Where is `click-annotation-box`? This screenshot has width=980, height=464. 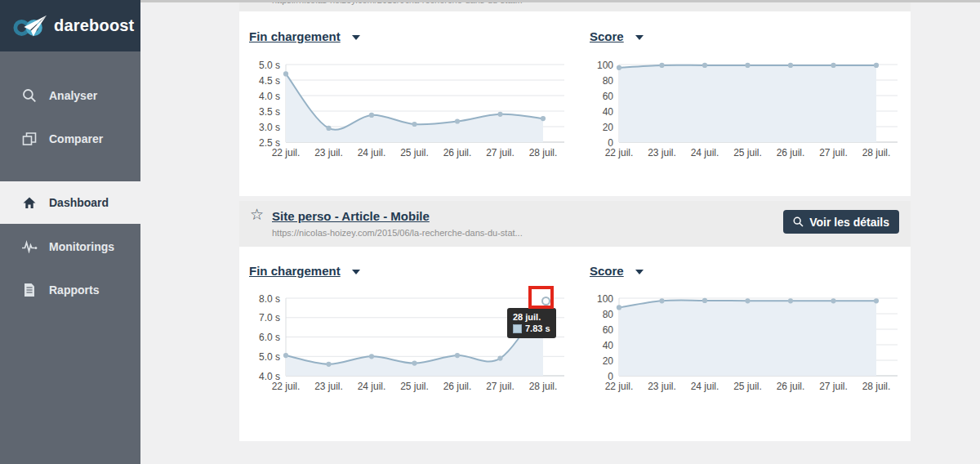
click-annotation-box is located at coordinates (541, 297).